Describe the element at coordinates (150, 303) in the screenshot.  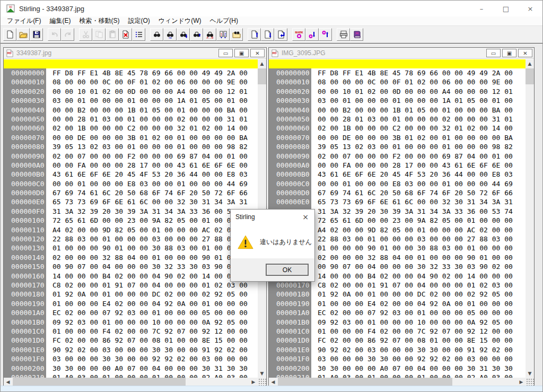
I see `byte-cells: 01 00 00 00 E4 02 00 00 04 92 0A 00 01 0…` at that location.